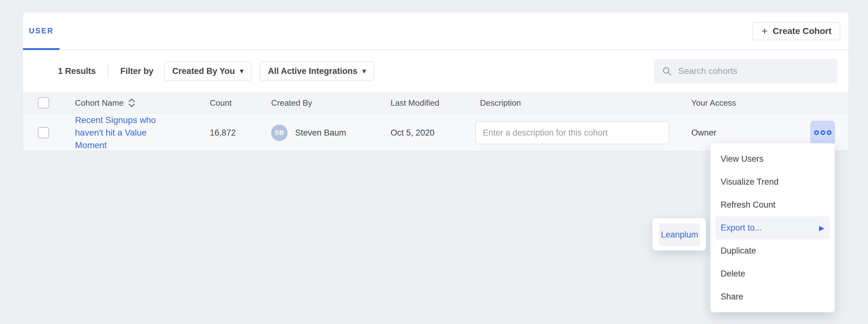 The width and height of the screenshot is (868, 324). Describe the element at coordinates (822, 228) in the screenshot. I see `submenu-arrow-icon: ▶` at that location.